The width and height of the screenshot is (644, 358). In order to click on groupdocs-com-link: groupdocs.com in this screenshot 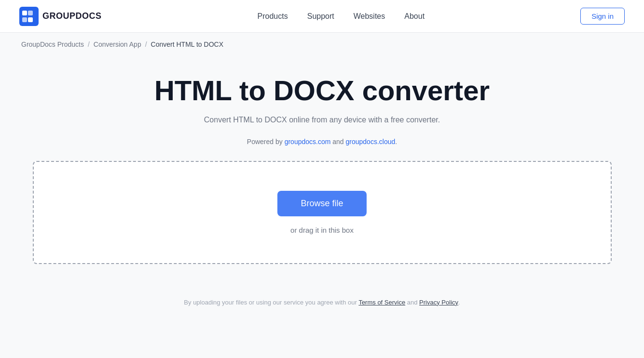, I will do `click(308, 142)`.